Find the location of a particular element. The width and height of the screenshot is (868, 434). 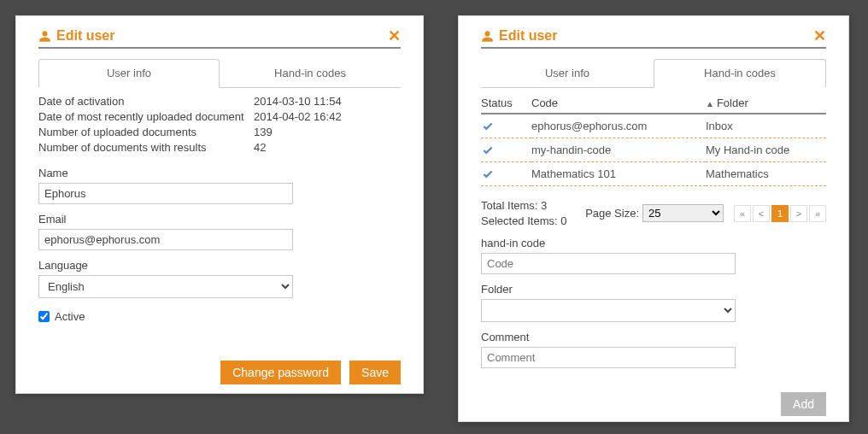

info-label: Date of activation is located at coordinates (145, 101).